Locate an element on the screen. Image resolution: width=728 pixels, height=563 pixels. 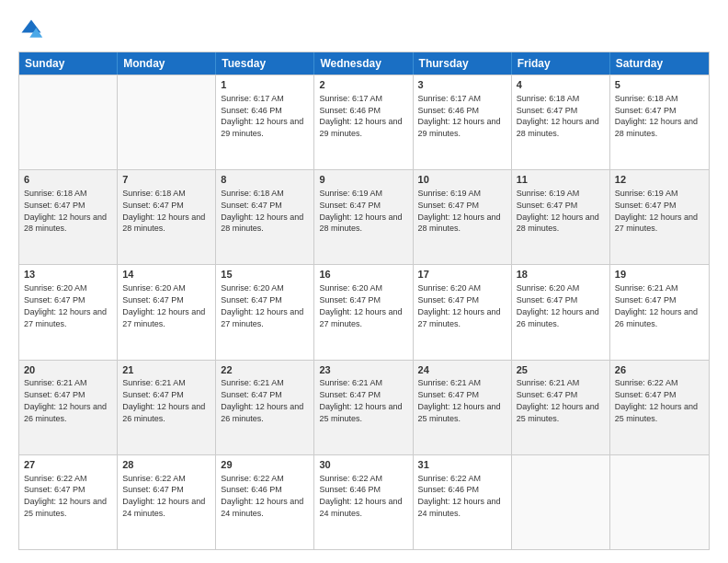
calendar-cell: 4Sunrise: 6:18 AM Sunset: 6:47 PM Daylig… is located at coordinates (561, 122).